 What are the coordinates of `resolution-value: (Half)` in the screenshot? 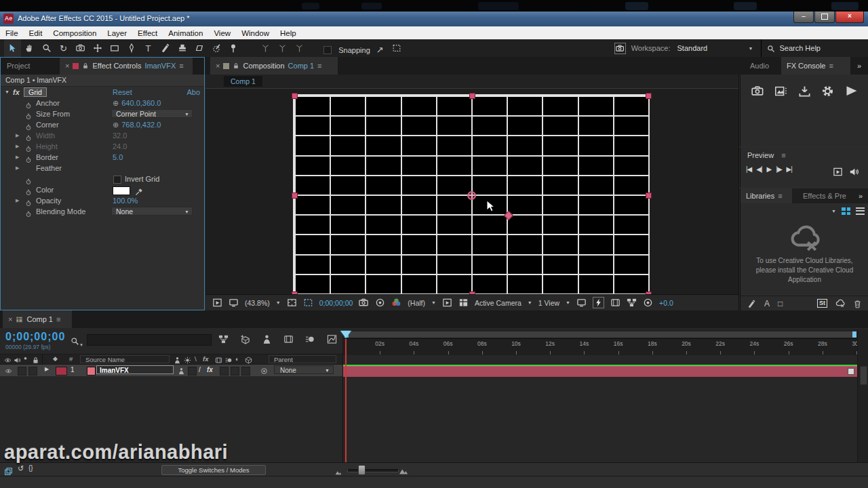 It's located at (416, 303).